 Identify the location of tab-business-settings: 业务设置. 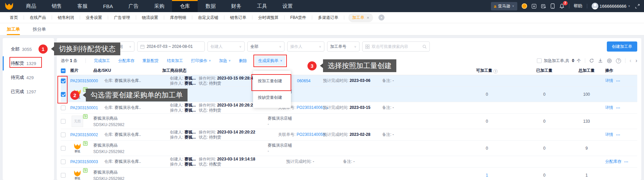
(94, 18).